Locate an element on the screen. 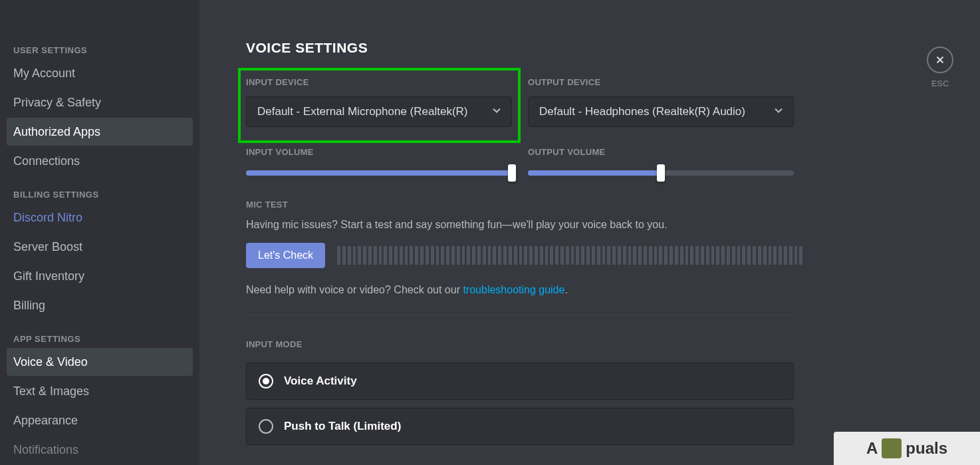 Image resolution: width=980 pixels, height=465 pixels. radio-unselected-icon is located at coordinates (266, 426).